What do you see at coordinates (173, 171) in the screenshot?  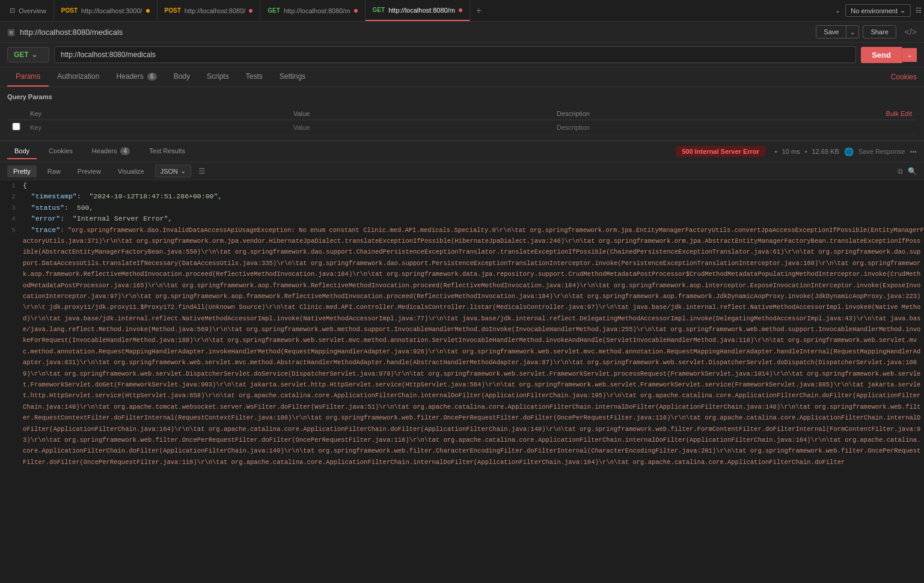 I see `json-format-select: JSON ⌄` at bounding box center [173, 171].